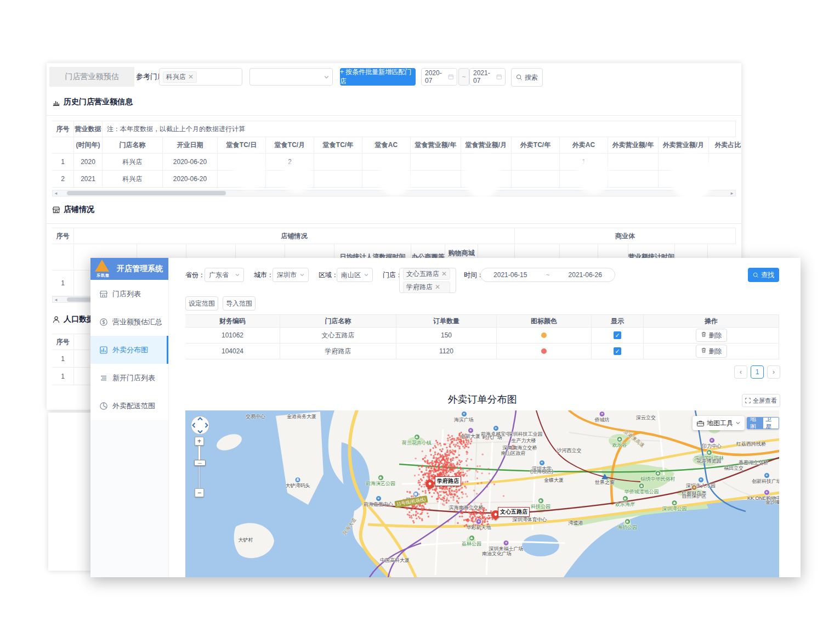 The width and height of the screenshot is (840, 631). I want to click on data-cell: 1, so click(63, 283).